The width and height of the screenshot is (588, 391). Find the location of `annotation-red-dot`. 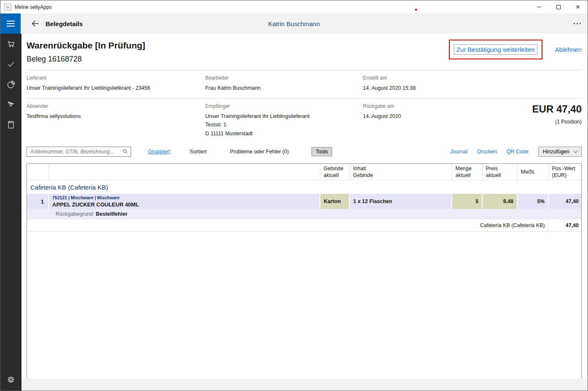

annotation-red-dot is located at coordinates (416, 10).